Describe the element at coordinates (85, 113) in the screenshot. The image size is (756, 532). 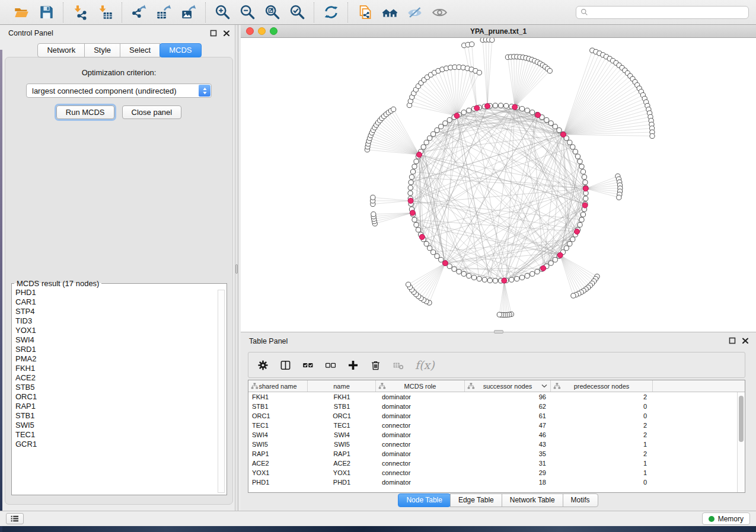
I see `run-mcds-button: Run MCDS` at that location.